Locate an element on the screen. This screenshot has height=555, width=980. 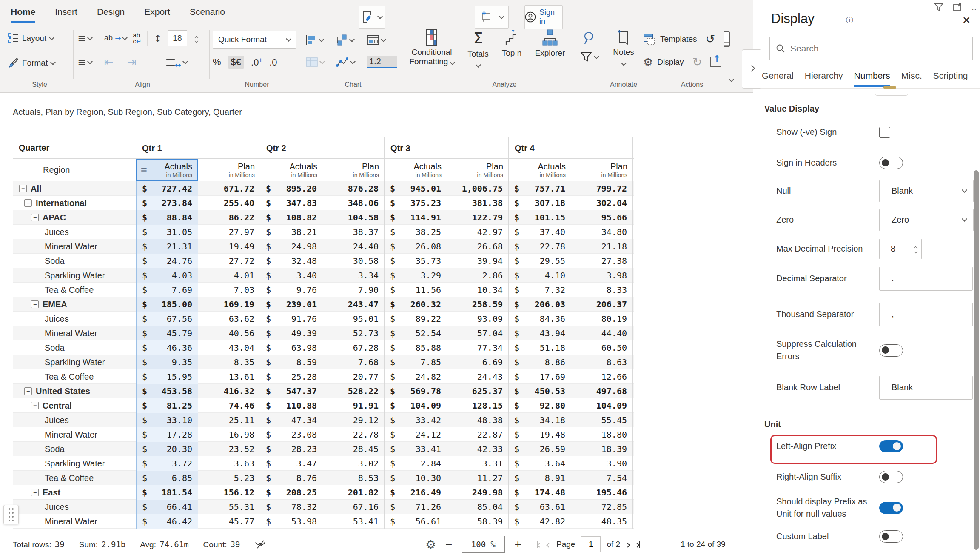
value-cell: 22.78 is located at coordinates (353, 435).